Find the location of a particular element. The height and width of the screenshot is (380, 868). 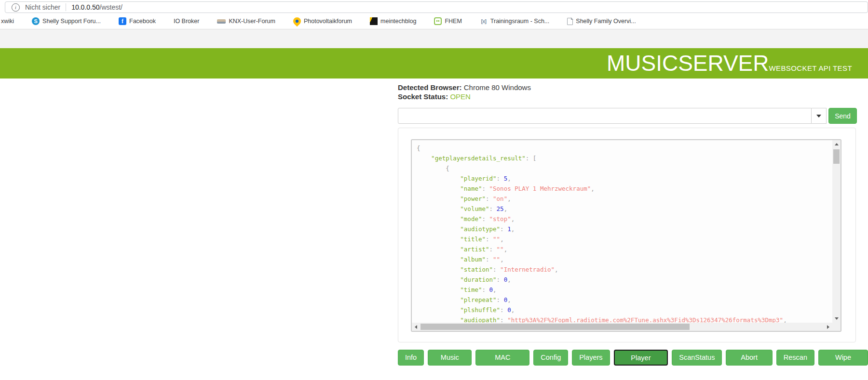

knx-favicon-icon is located at coordinates (221, 21).